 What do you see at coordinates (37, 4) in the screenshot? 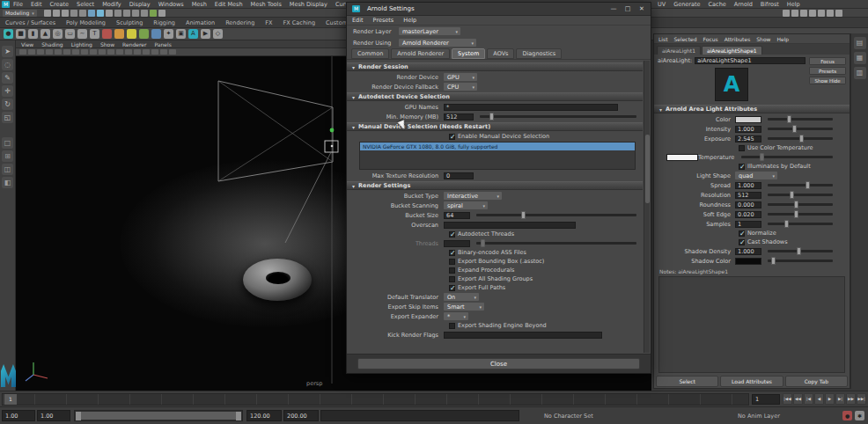
I see `menu-item: Edit` at bounding box center [37, 4].